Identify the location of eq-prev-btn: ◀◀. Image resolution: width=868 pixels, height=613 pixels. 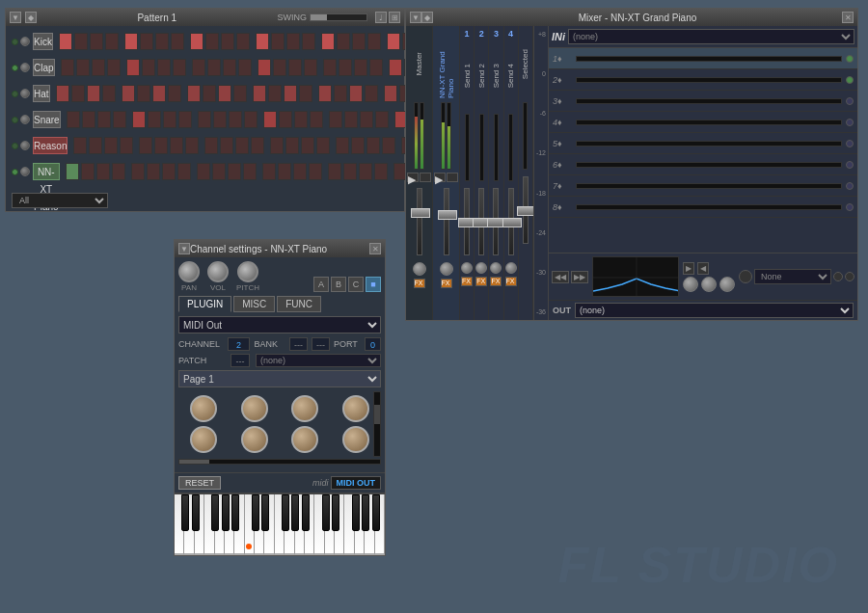
(560, 278).